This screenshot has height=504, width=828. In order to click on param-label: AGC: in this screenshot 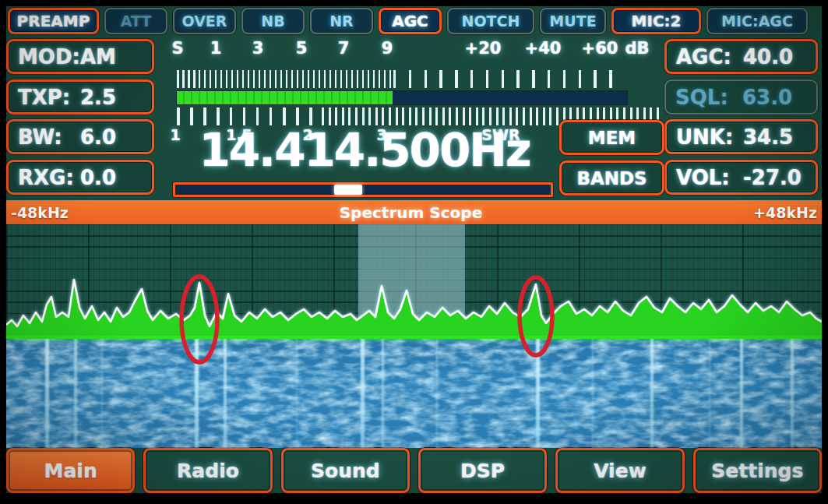, I will do `click(710, 57)`.